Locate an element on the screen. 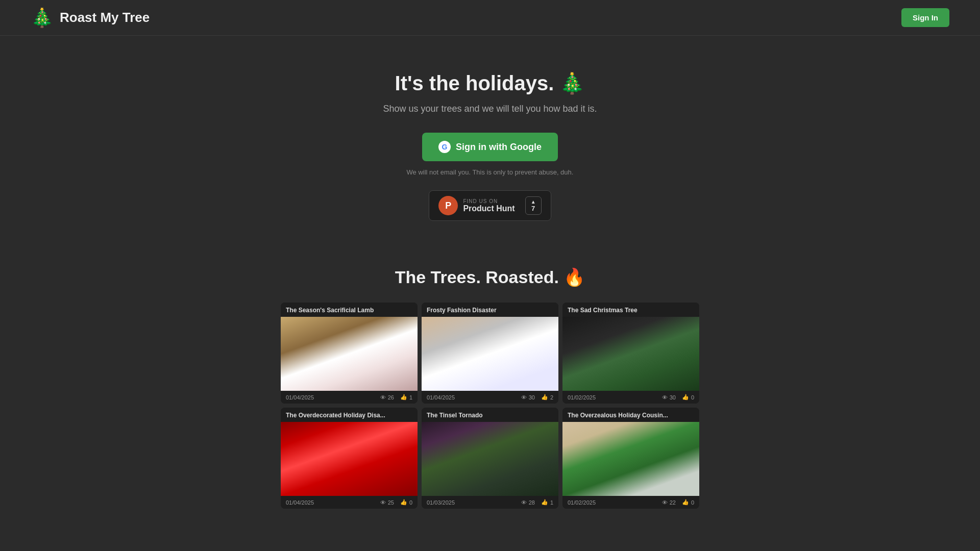 The height and width of the screenshot is (551, 980). tree-date: 01/03/2025 is located at coordinates (441, 503).